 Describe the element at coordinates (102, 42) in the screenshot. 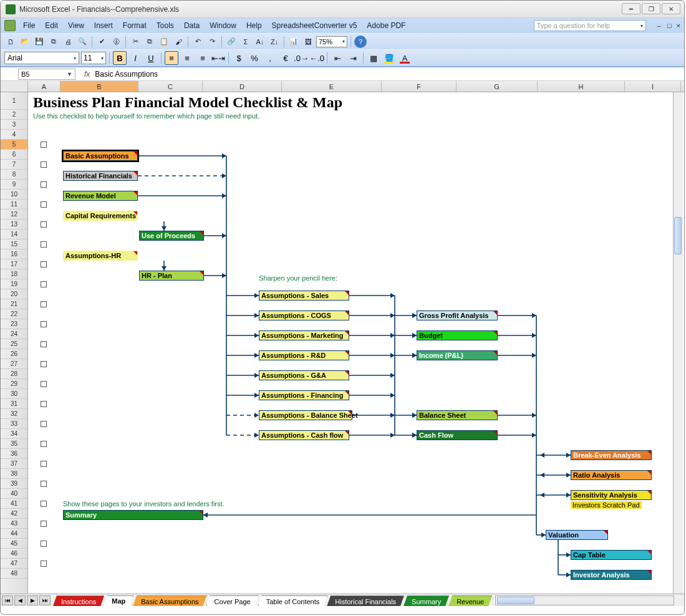

I see `spellcheck-icon: ✔` at that location.